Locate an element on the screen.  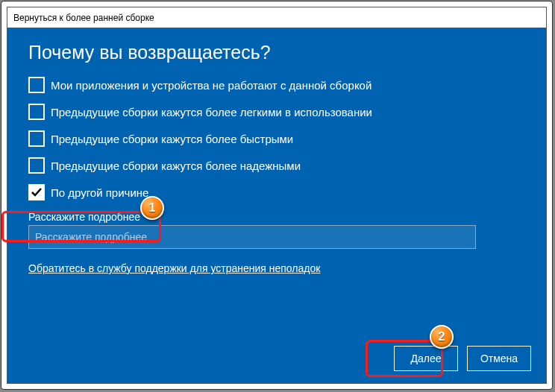
option-row-4: По другой причине is located at coordinates (277, 192).